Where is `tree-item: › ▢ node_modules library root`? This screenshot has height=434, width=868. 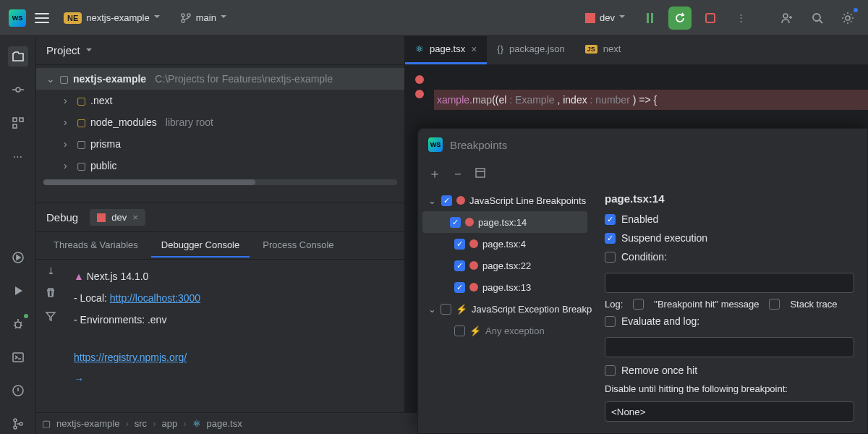
tree-item: › ▢ node_modules library root is located at coordinates (220, 122).